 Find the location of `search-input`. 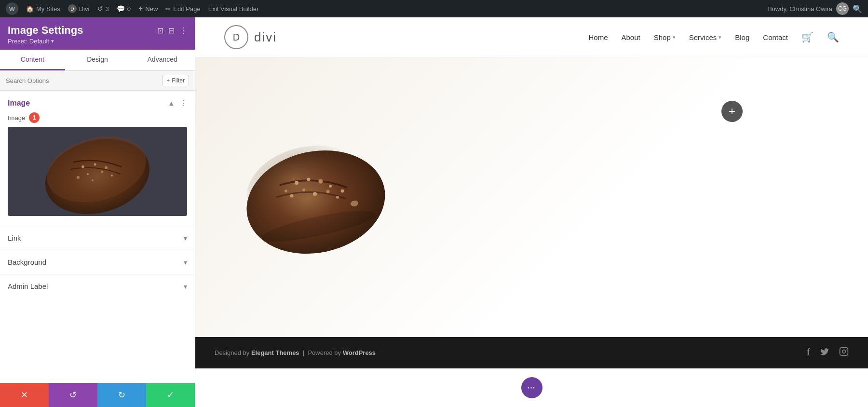

search-input is located at coordinates (82, 81).